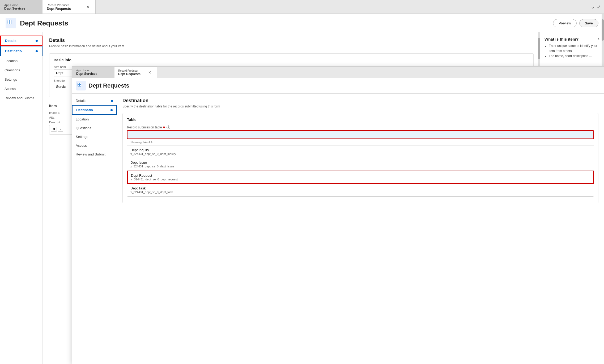 The image size is (604, 364). What do you see at coordinates (360, 120) in the screenshot?
I see `fw-table-card-title: Table` at bounding box center [360, 120].